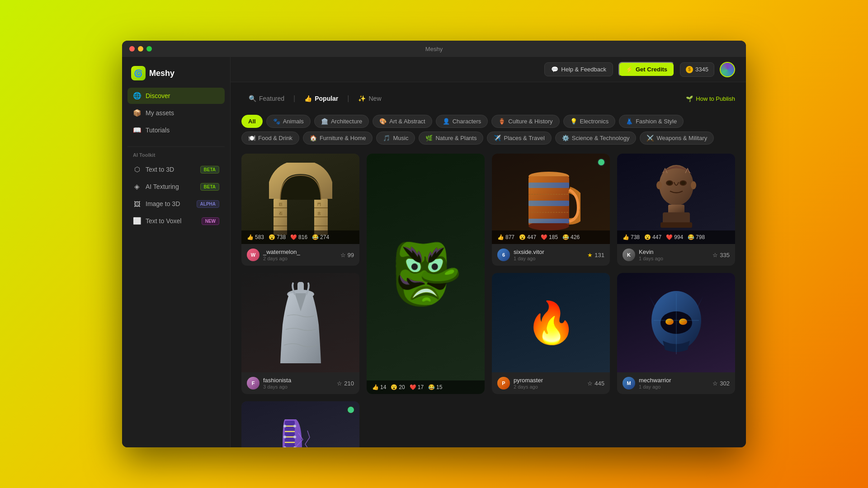 Image resolution: width=868 pixels, height=488 pixels. What do you see at coordinates (342, 121) in the screenshot?
I see `filter-architecture: 🏛️ Architecture` at bounding box center [342, 121].